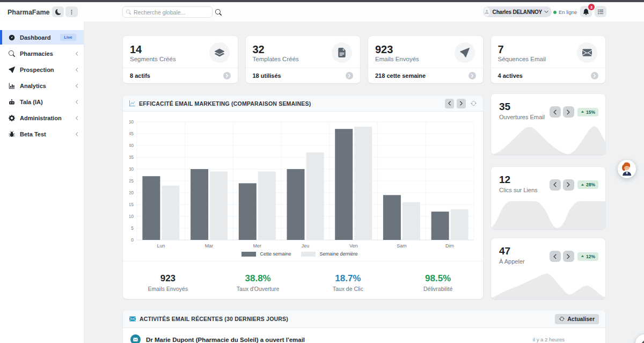 The image size is (644, 343). I want to click on bar-chart-icon, so click(12, 86).